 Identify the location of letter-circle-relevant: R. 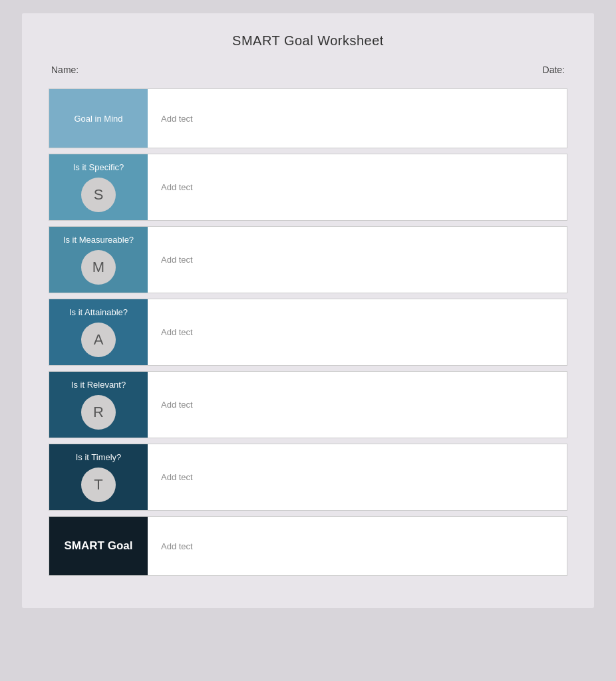
(98, 412).